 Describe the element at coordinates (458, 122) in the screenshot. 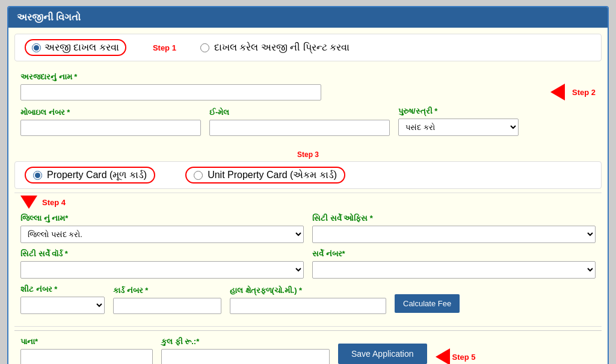

I see `gender-group: પુરુષ/સ્ત્રી * પસંદ કરો પુરુષ સ્ત્રી` at that location.